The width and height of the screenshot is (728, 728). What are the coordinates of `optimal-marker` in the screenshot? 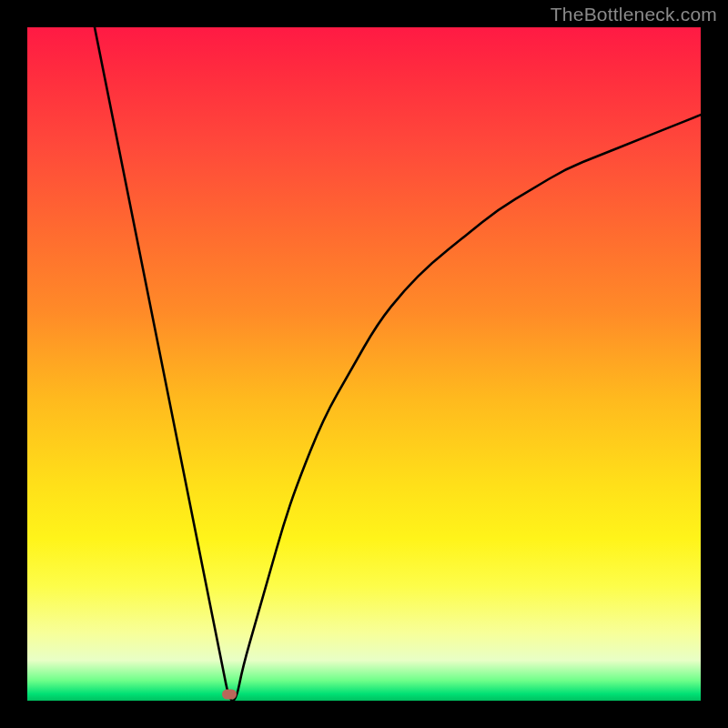 It's located at (229, 693).